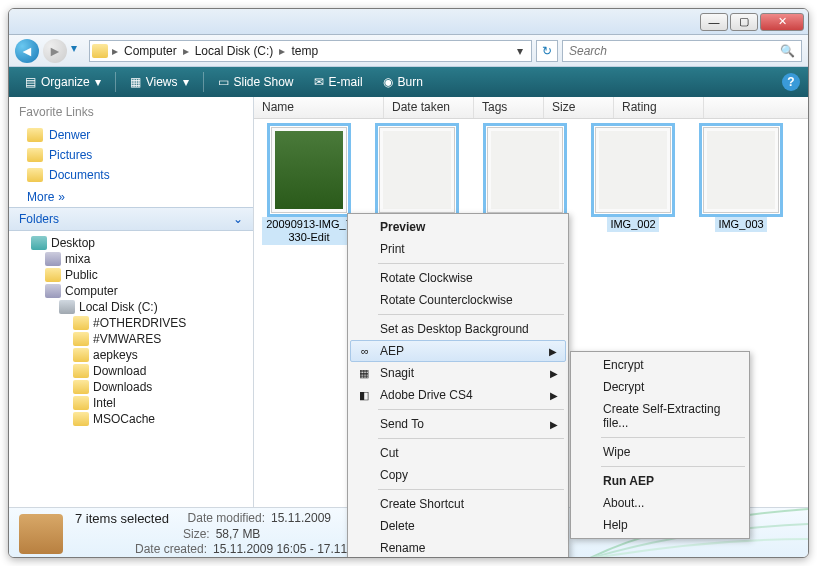 Image resolution: width=817 pixels, height=566 pixels. What do you see at coordinates (78, 51) in the screenshot?
I see `nav-history-dropdown: ▾` at bounding box center [78, 51].